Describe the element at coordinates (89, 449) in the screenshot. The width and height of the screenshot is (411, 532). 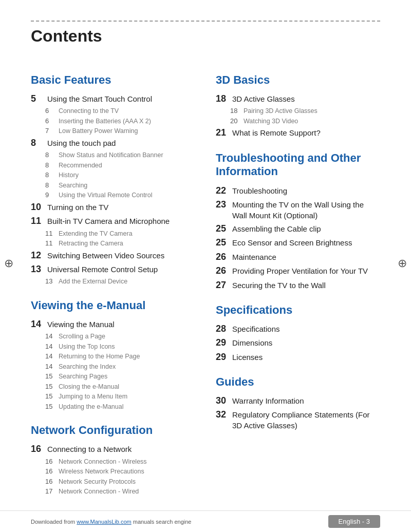
I see `entry-text: Connecting to a Network` at that location.